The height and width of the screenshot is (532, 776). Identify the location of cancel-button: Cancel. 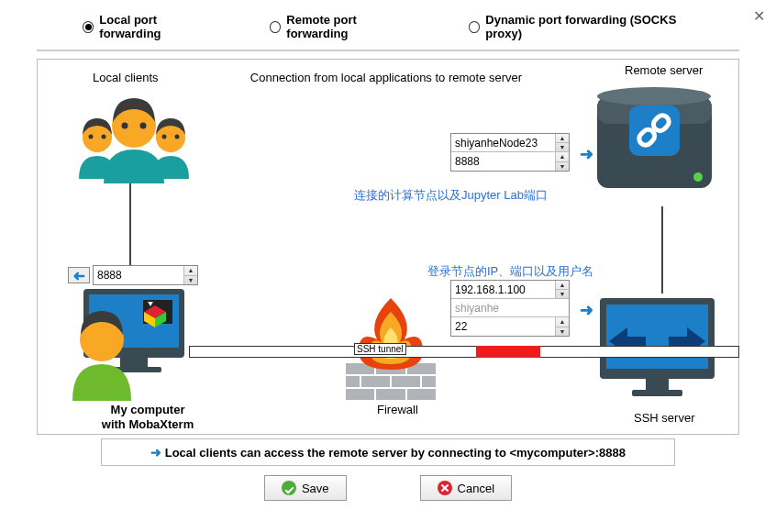
(466, 488).